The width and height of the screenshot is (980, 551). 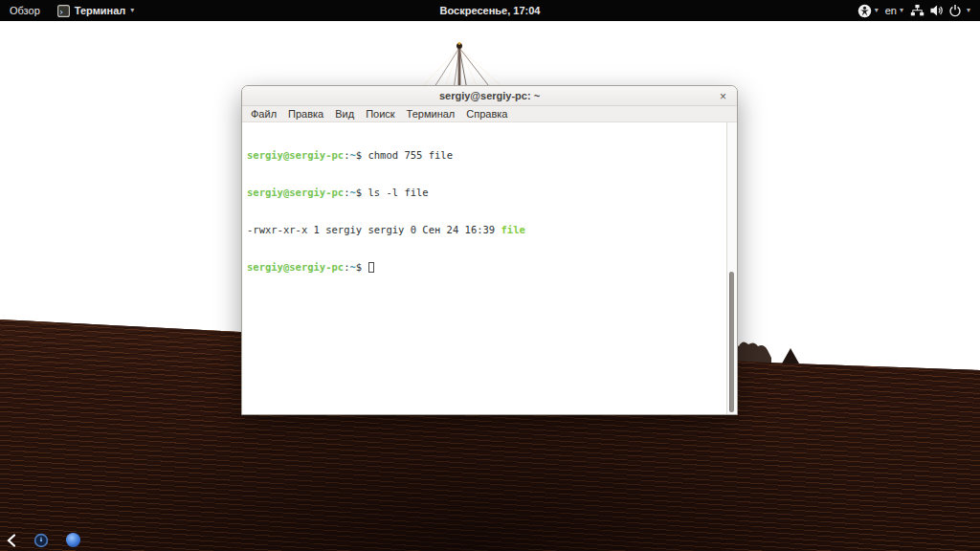 What do you see at coordinates (345, 114) in the screenshot?
I see `menu-view: Вид` at bounding box center [345, 114].